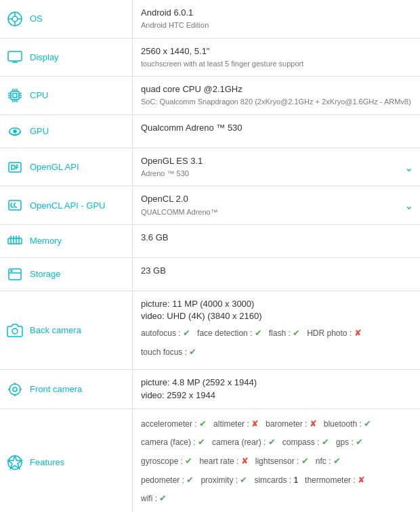 The width and height of the screenshot is (420, 512). What do you see at coordinates (66, 58) in the screenshot?
I see `spec-label-display: Display` at bounding box center [66, 58].